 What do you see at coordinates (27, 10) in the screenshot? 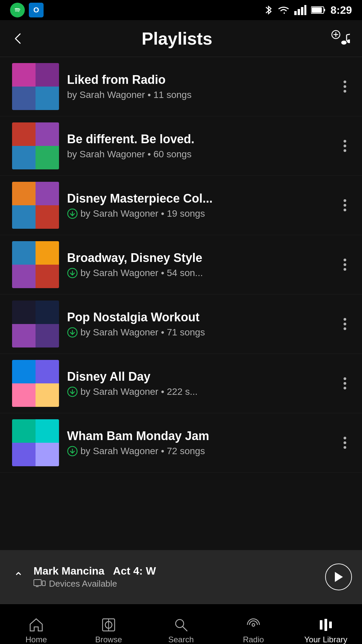
I see `status-bar-left: O` at bounding box center [27, 10].